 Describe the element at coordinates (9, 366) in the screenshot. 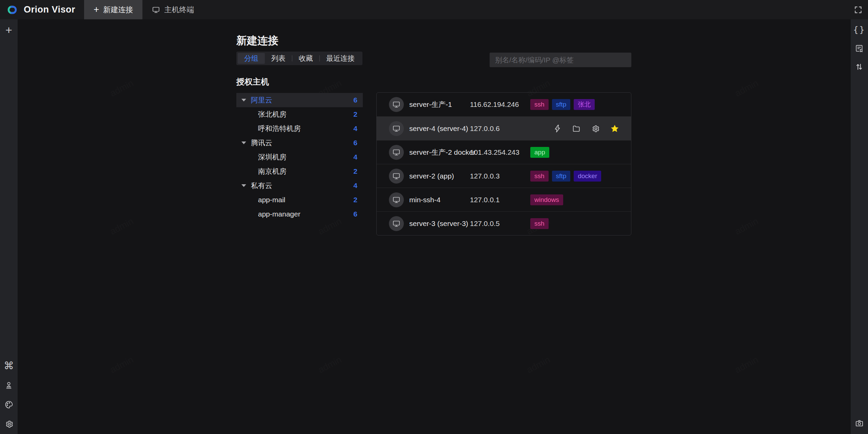

I see `command-snippet-icon: ⌘` at that location.